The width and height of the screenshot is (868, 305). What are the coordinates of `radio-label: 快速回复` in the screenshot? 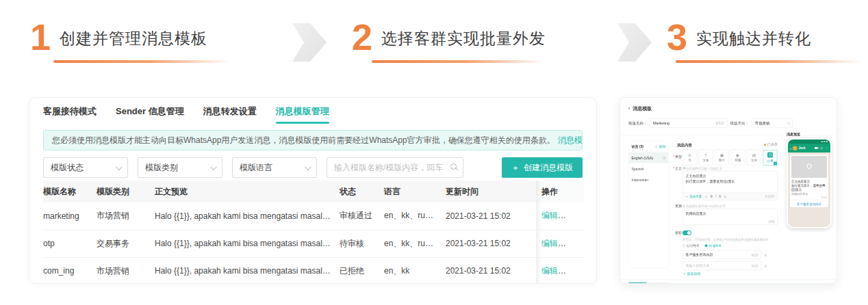 It's located at (715, 246).